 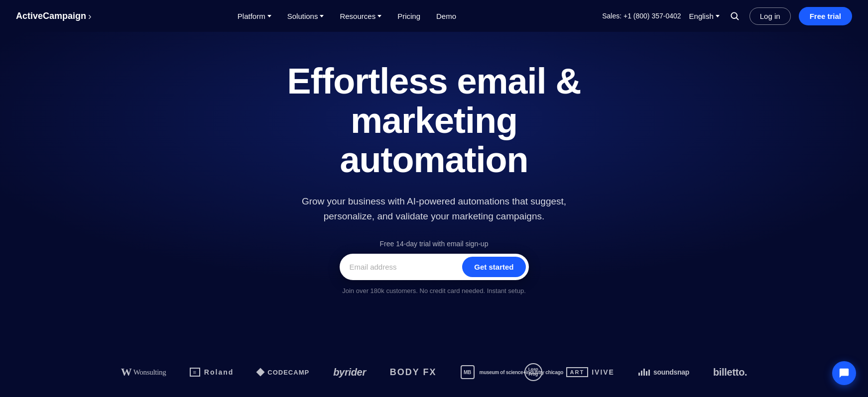 What do you see at coordinates (434, 16) in the screenshot?
I see `navbar: ActiveCampaign › Platform Solutions Reso…` at bounding box center [434, 16].